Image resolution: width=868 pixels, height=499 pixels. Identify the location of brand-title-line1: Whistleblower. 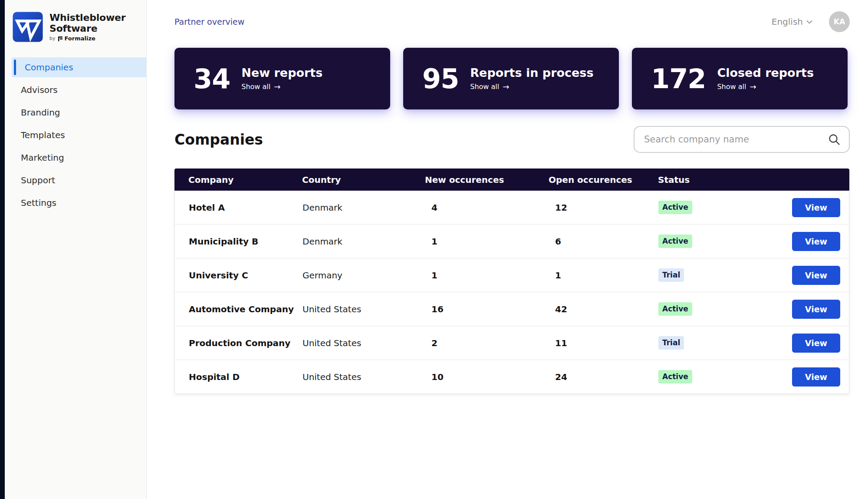
(88, 17).